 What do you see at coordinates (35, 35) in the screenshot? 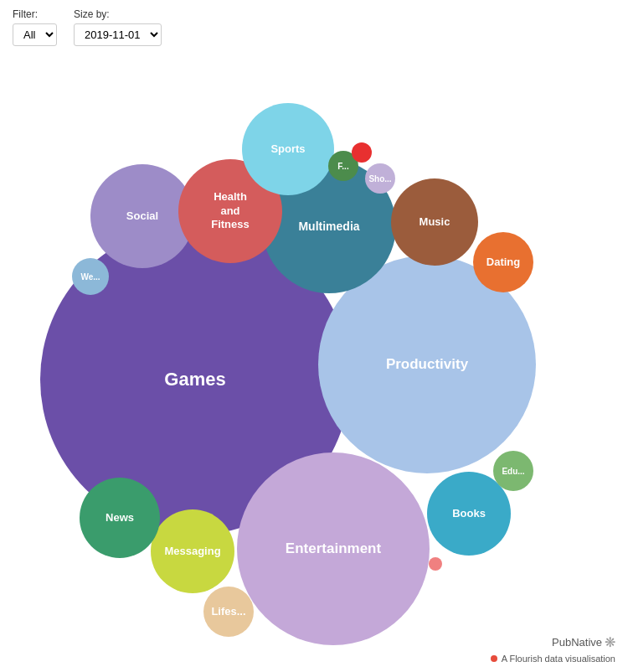
I see `filter-select: All` at bounding box center [35, 35].